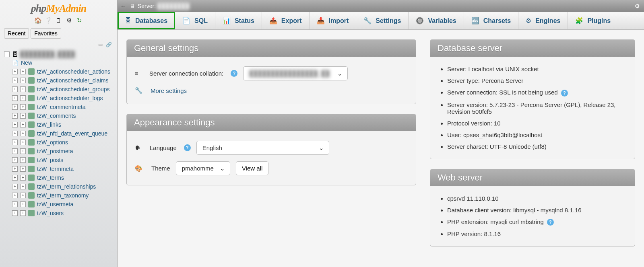 The height and width of the screenshot is (267, 644). Describe the element at coordinates (64, 98) in the screenshot. I see `tree-table-item: ++tzW_actionscheduler_logs` at that location.